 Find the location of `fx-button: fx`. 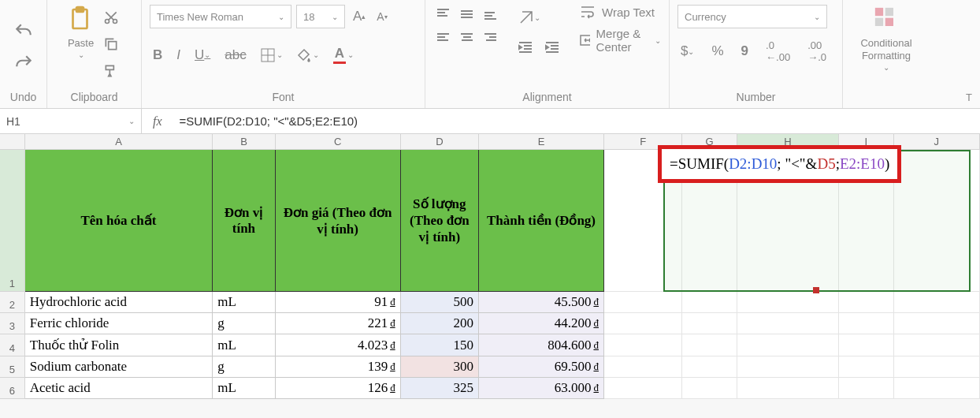

fx-button: fx is located at coordinates (158, 121).